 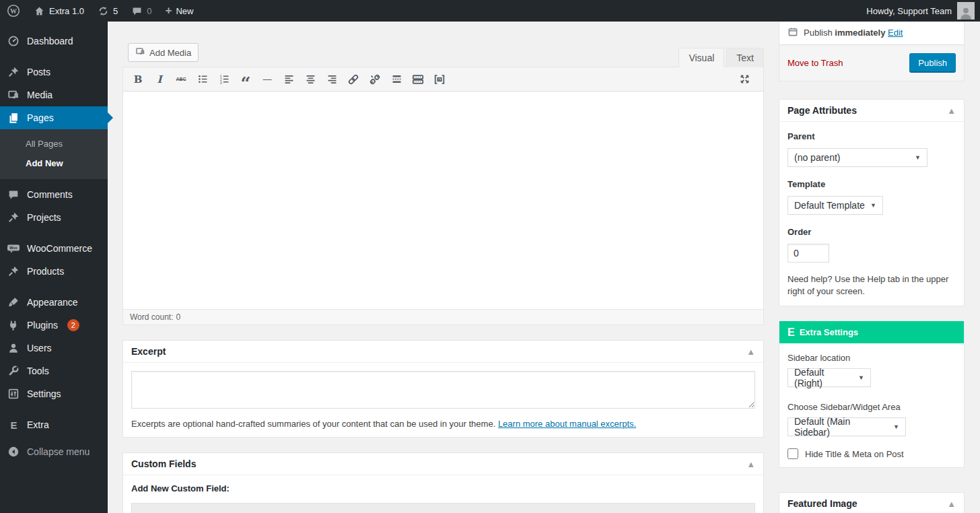 I want to click on template-select: Default Template ▼, so click(x=835, y=205).